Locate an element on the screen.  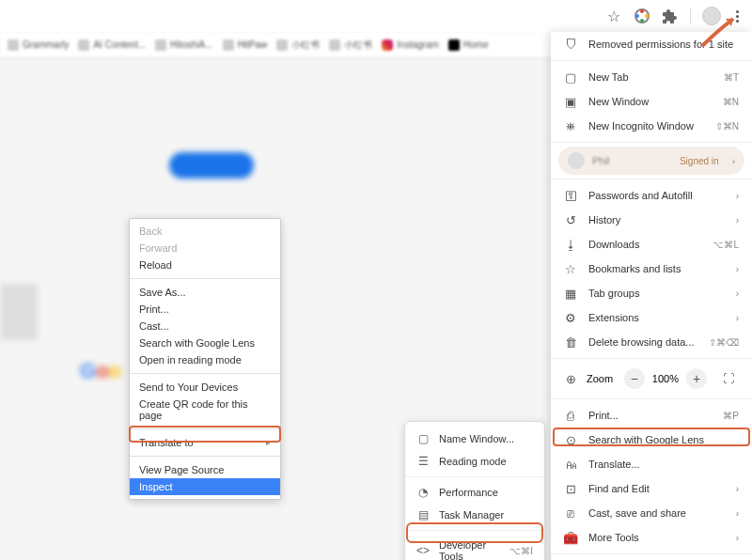
grid-icon: ▦ is located at coordinates (571, 293).